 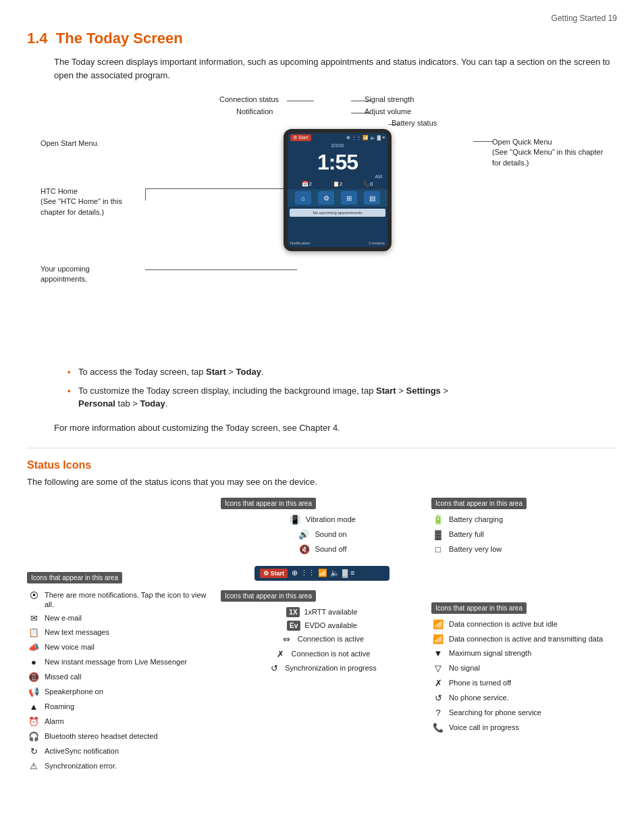 What do you see at coordinates (424, 390) in the screenshot?
I see `bold-settings: Settings` at bounding box center [424, 390].